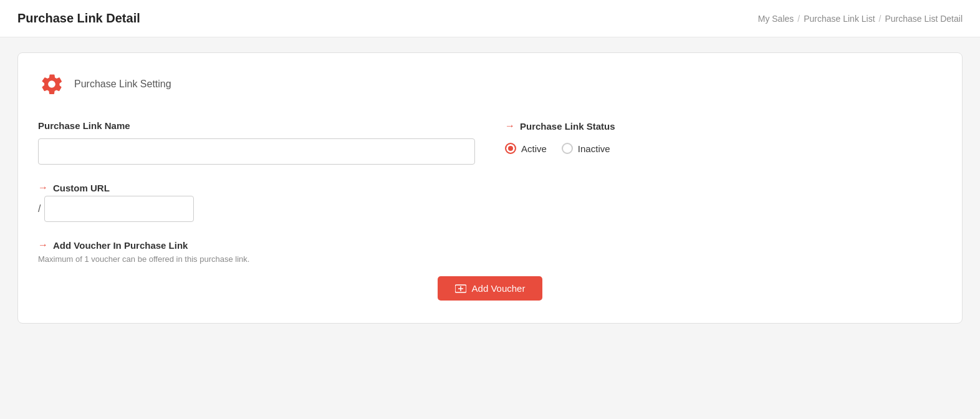 The image size is (980, 419). What do you see at coordinates (839, 19) in the screenshot?
I see `breadcrumb-item-2: Purchase Link List` at bounding box center [839, 19].